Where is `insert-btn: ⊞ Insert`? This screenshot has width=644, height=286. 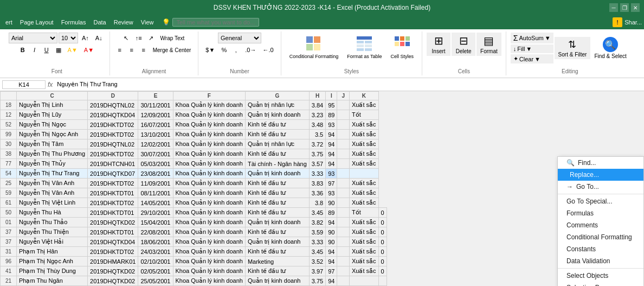
insert-btn: ⊞ Insert is located at coordinates (439, 45).